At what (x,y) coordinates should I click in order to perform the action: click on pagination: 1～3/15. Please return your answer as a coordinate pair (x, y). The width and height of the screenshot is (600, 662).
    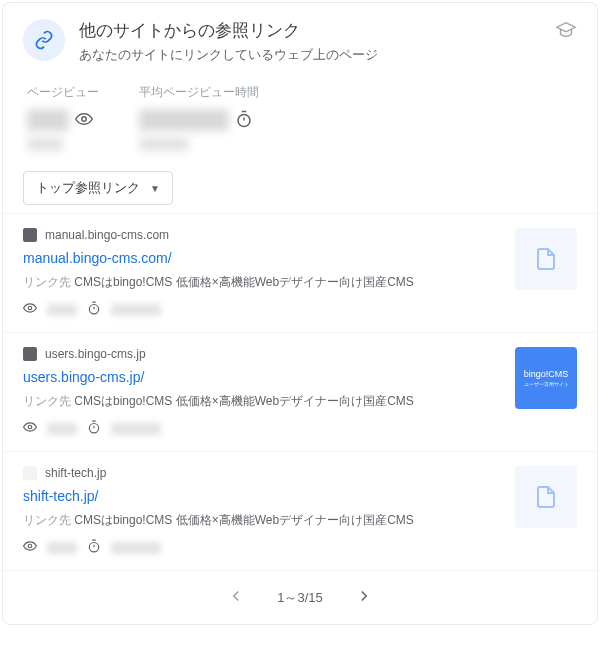
    Looking at the image, I should click on (300, 597).